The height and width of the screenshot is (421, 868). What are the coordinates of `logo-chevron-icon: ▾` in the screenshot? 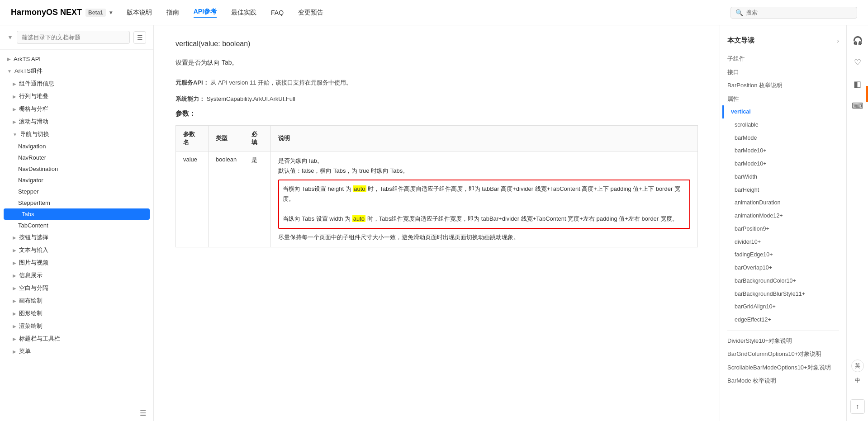 It's located at (111, 13).